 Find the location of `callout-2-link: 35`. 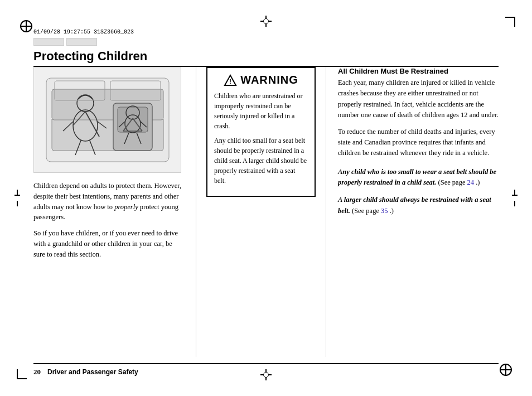

callout-2-link: 35 is located at coordinates (385, 211).